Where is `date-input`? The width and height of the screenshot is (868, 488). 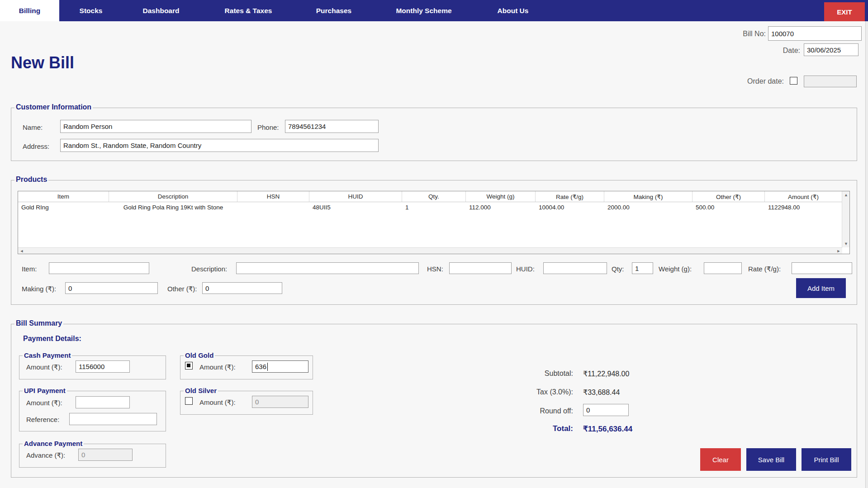 date-input is located at coordinates (831, 50).